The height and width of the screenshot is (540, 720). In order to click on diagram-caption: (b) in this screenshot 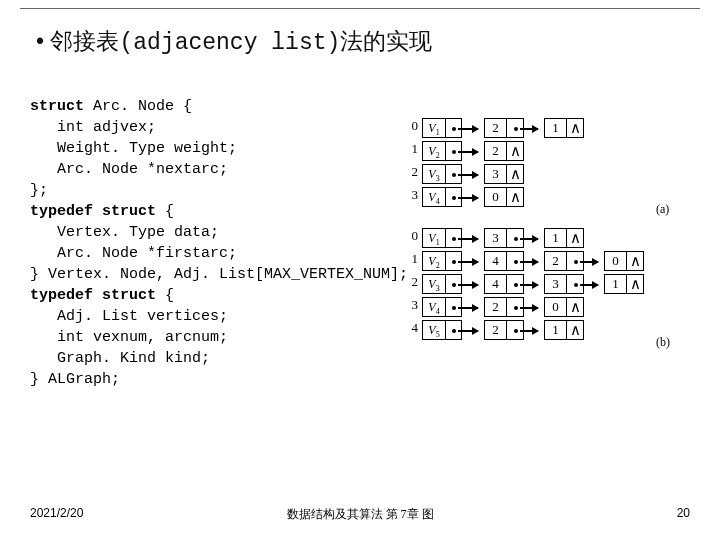, I will do `click(663, 342)`.